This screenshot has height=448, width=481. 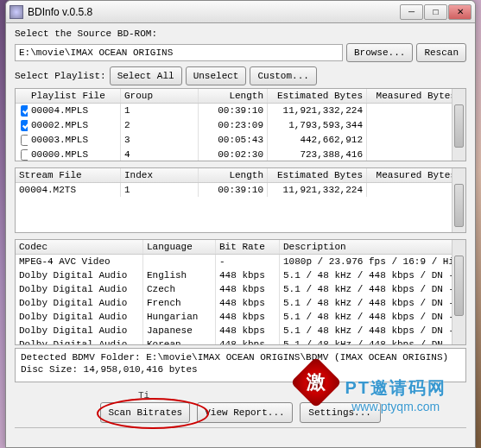 What do you see at coordinates (240, 262) in the screenshot?
I see `table-row: MPEG-4 AVC Video-1080p / 23.976 fps / 16…` at bounding box center [240, 262].